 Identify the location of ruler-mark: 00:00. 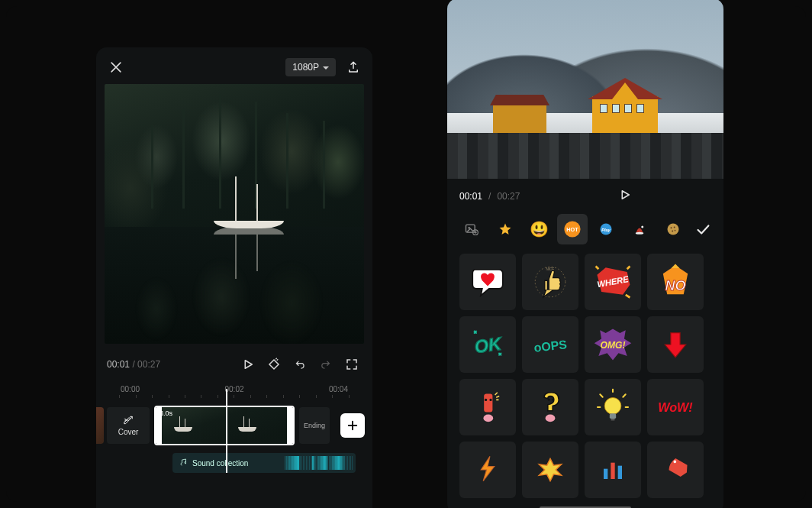
(130, 390).